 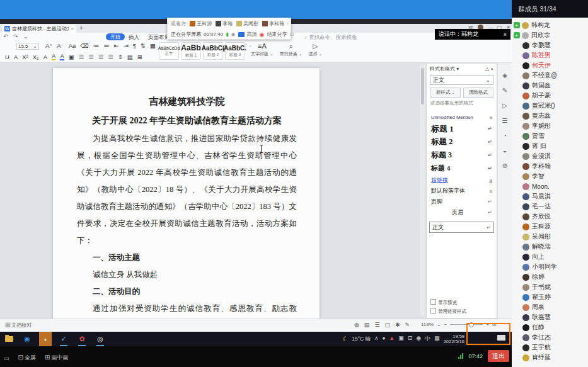 What do you see at coordinates (25, 57) in the screenshot?
I see `superscript-icon: X²` at bounding box center [25, 57].